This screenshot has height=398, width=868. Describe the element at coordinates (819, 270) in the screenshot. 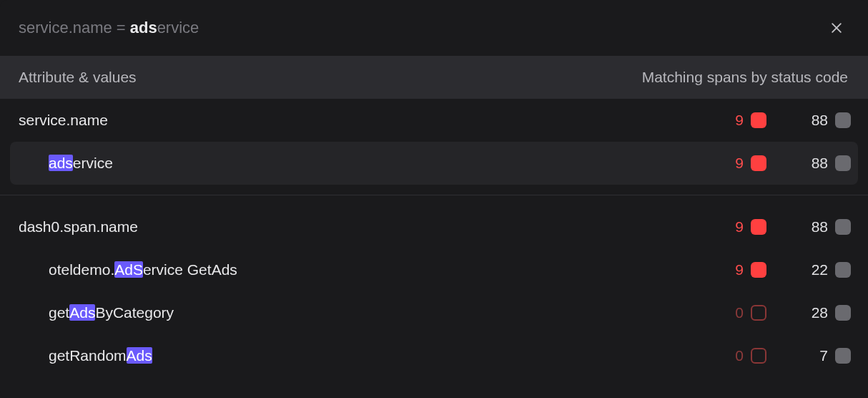

I see `neutral-count: 22` at that location.